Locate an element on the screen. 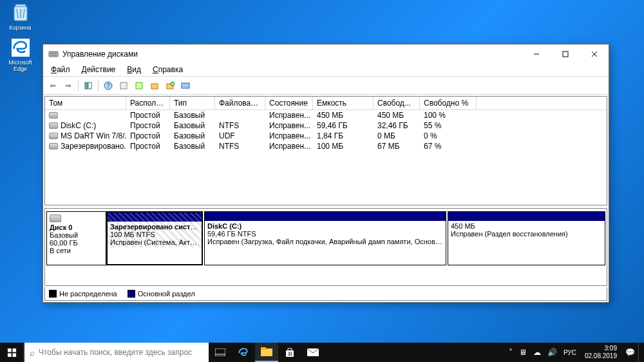  partition: 450 МБИсправен (Раздел восстановления) is located at coordinates (527, 238).